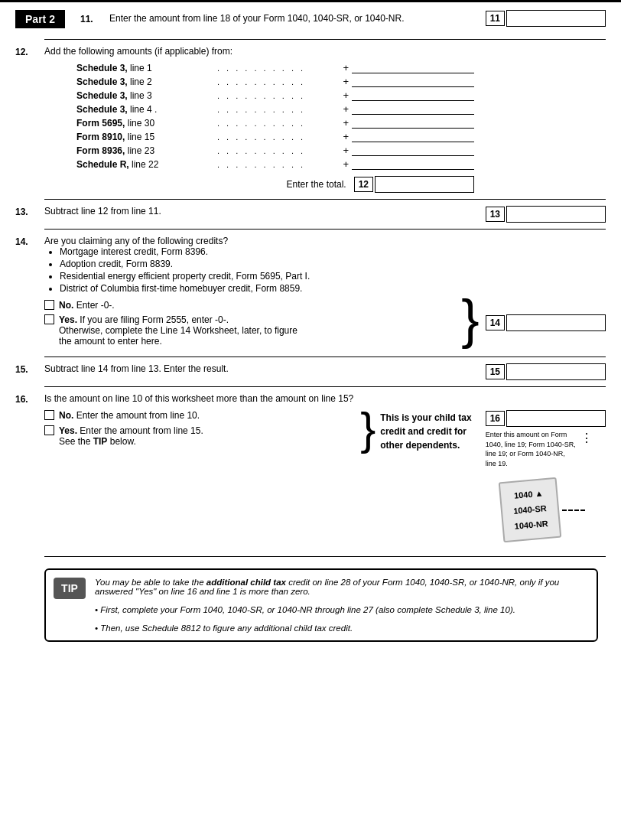  Describe the element at coordinates (310, 21) in the screenshot. I see `part2-header: Part 2 11. Enter the amount from line 18…` at that location.